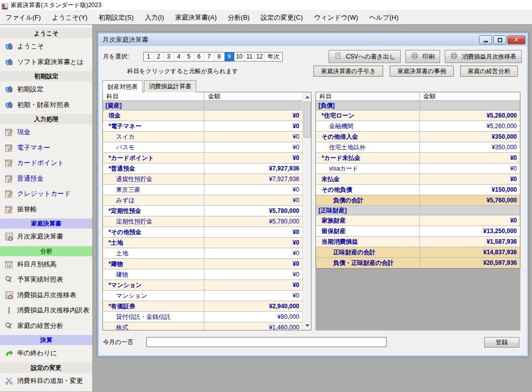 The image size is (532, 392). I want to click on row-label: *有価証券, so click(153, 306).